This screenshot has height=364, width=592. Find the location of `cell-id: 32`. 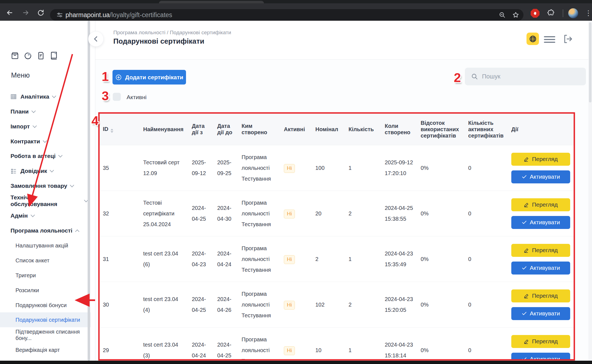

cell-id: 32 is located at coordinates (120, 214).